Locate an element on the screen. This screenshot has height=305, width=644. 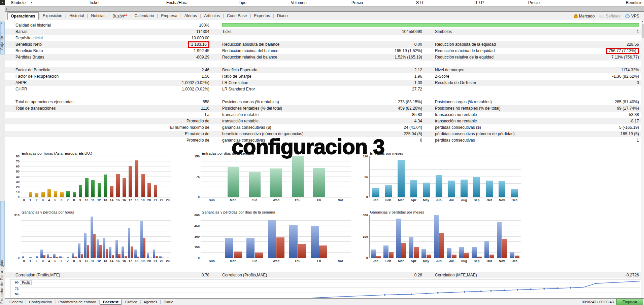
tab-operaciones: Operaciones is located at coordinates (23, 16).